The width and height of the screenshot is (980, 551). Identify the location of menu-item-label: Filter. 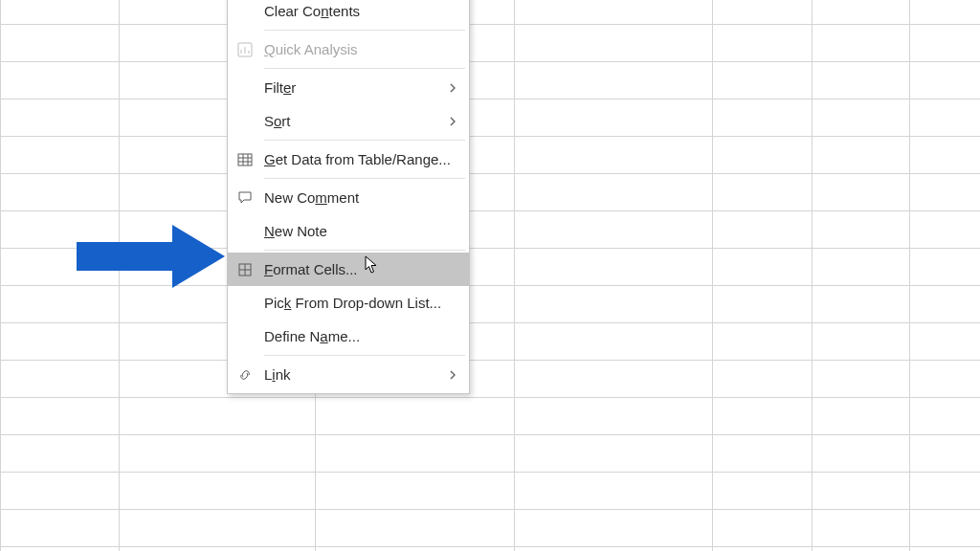
(355, 88).